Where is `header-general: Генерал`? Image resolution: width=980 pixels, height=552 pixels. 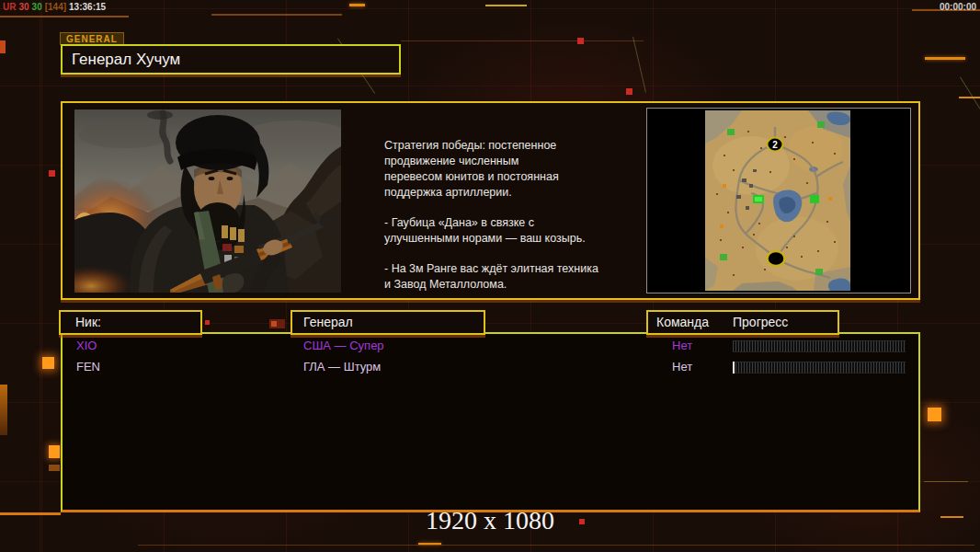 header-general: Генерал is located at coordinates (388, 322).